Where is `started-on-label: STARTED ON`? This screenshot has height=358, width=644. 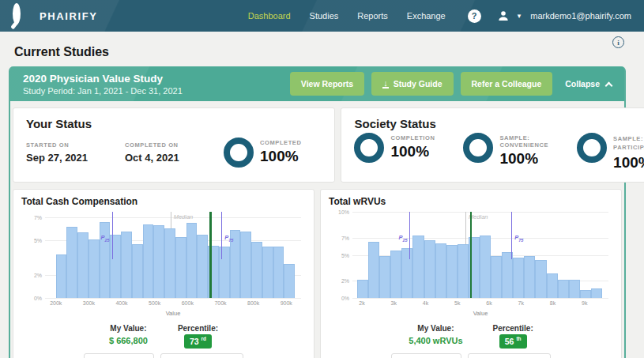 started-on-label: STARTED ON is located at coordinates (76, 145).